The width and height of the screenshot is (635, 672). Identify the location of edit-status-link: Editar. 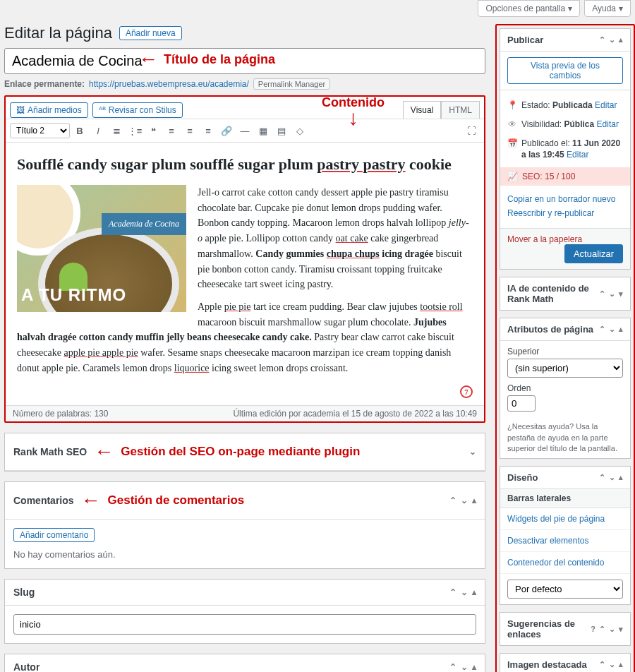
(605, 105).